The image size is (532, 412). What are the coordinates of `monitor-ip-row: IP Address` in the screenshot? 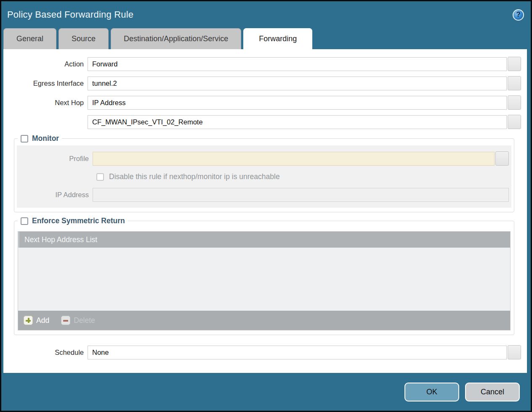 It's located at (263, 195).